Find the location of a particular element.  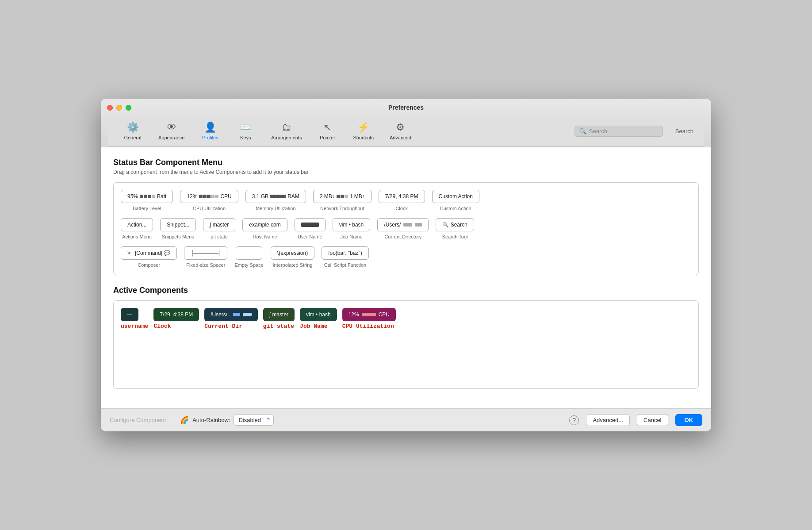

toolbar: ⚙️ General 👁 Appearance 👤 Profiles ⌨️ Ke… is located at coordinates (406, 131).